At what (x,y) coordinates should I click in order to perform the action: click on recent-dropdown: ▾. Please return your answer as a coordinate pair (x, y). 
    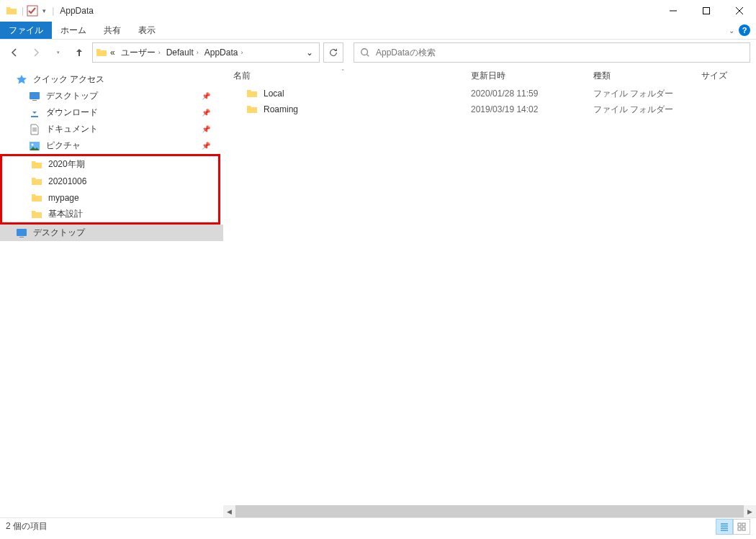
    Looking at the image, I should click on (58, 53).